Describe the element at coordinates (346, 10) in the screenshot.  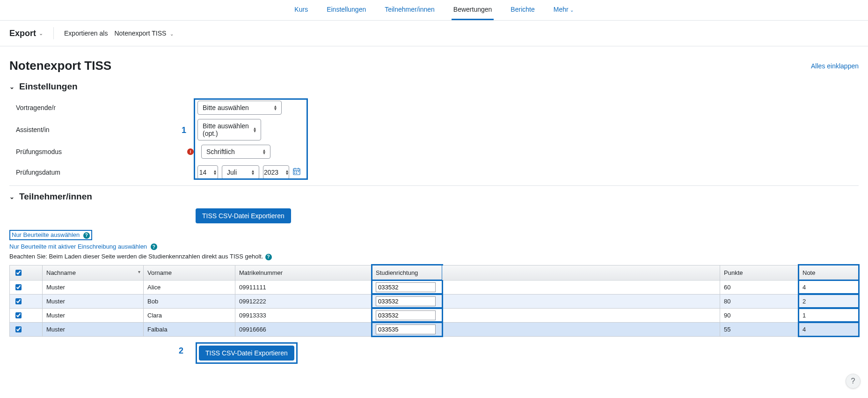
I see `tab-einstellungen: Einstellungen` at that location.